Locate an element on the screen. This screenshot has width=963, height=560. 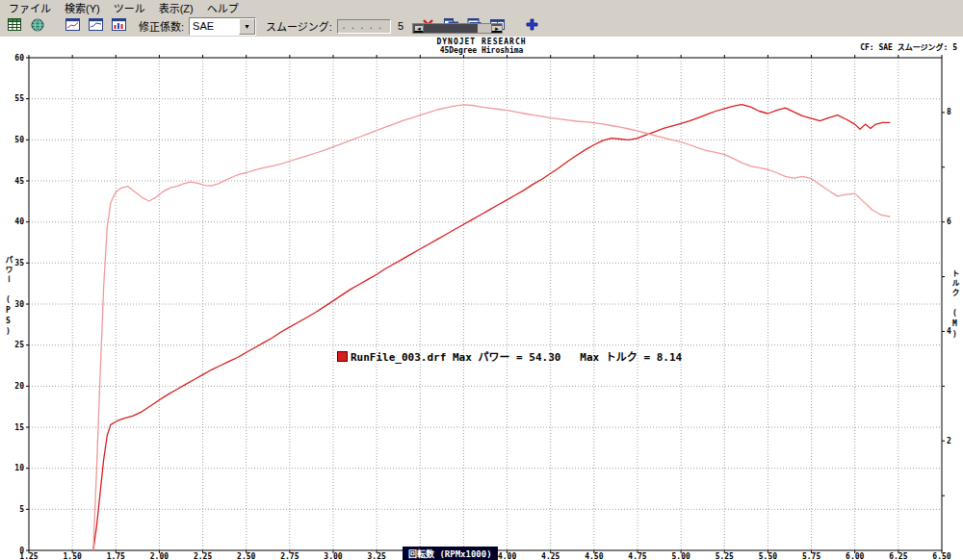
svg-text: 5.50 is located at coordinates (768, 556).